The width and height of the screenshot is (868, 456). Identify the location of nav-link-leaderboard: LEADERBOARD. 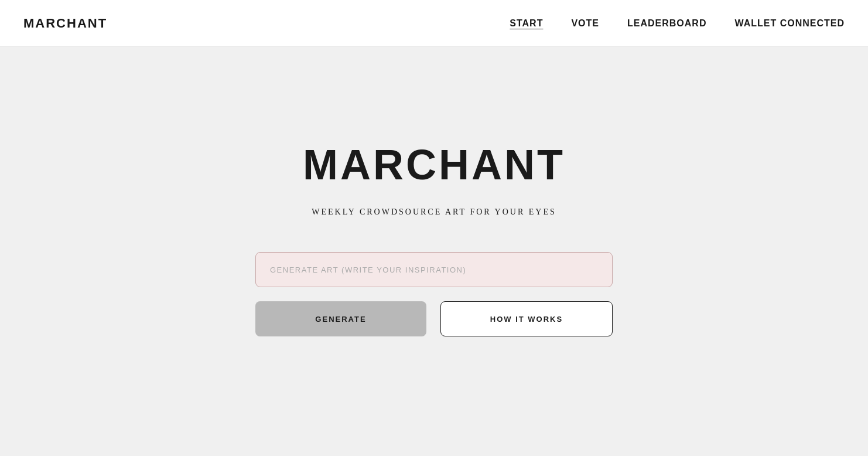
(667, 23).